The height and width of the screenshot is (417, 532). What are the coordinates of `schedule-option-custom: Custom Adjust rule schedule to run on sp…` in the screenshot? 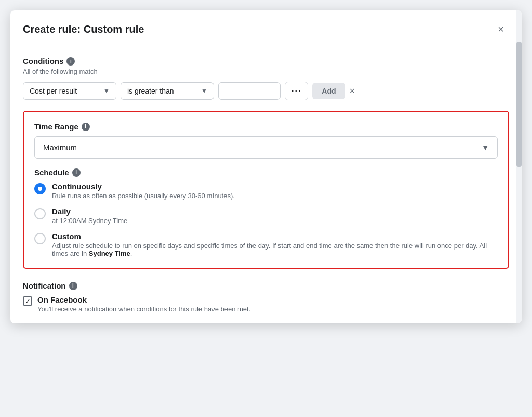 It's located at (266, 244).